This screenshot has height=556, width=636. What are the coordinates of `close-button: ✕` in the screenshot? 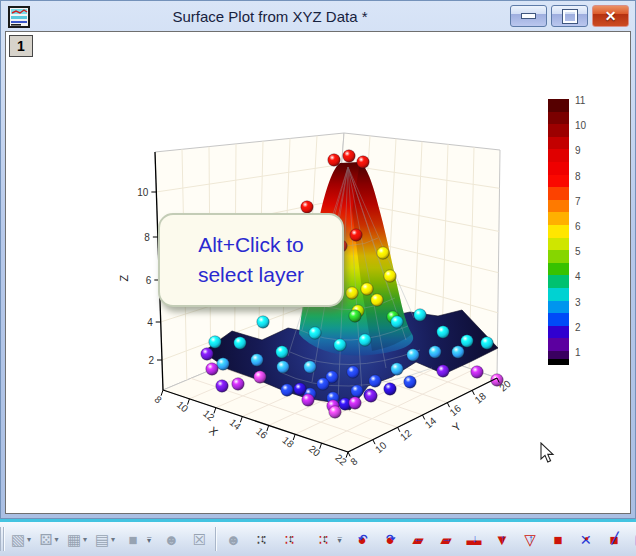 It's located at (610, 16).